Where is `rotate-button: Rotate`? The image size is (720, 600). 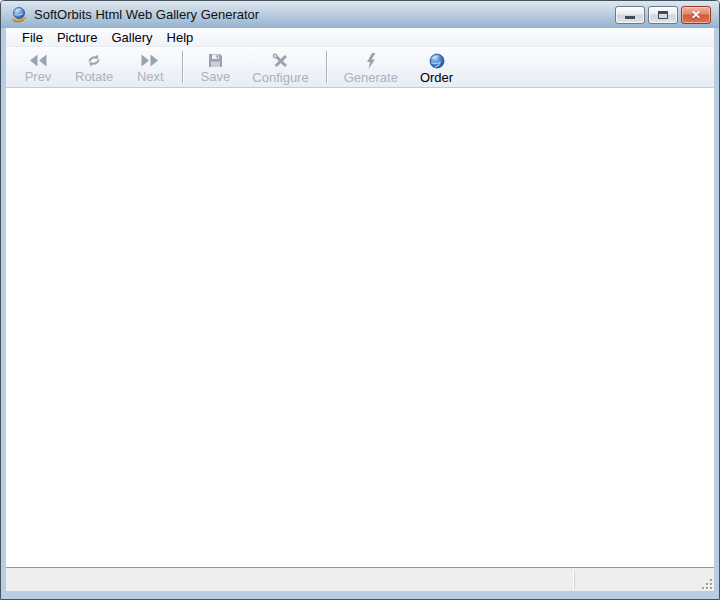 rotate-button: Rotate is located at coordinates (94, 67).